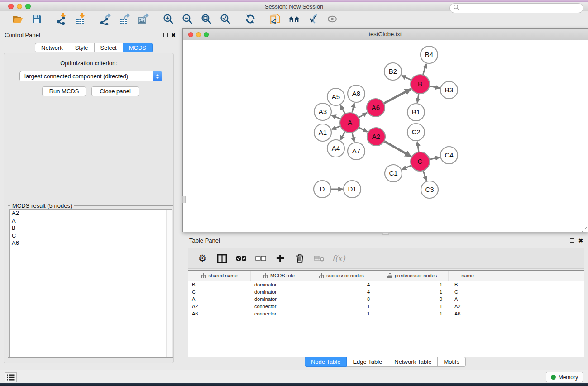 Image resolution: width=588 pixels, height=386 pixels. I want to click on graph-node-C3: C3, so click(430, 190).